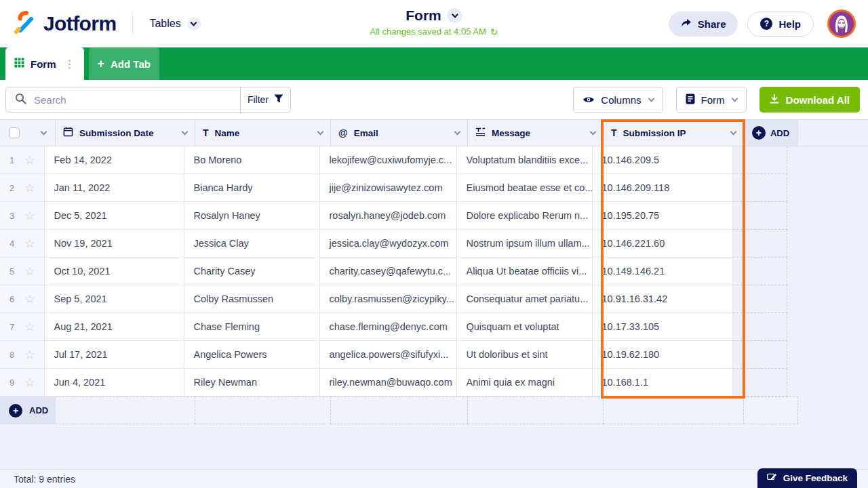  Describe the element at coordinates (389, 355) in the screenshot. I see `cell-email: angelica.powers@sifufyxi...` at that location.